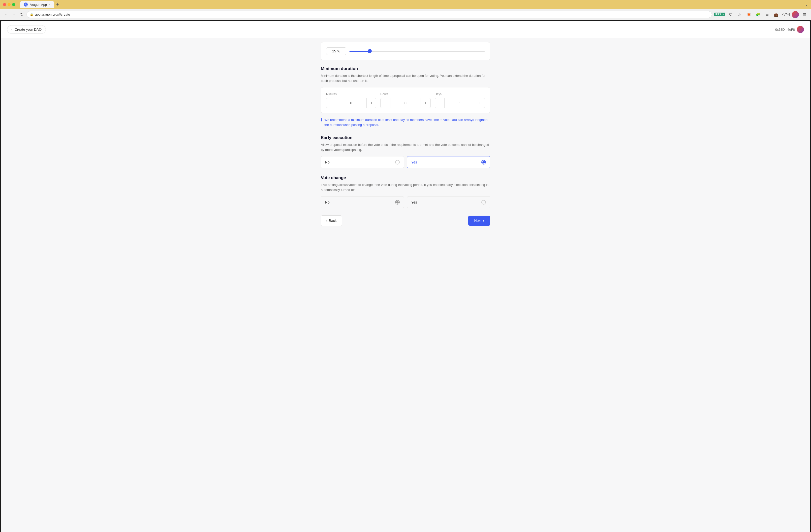 This screenshot has height=532, width=811. I want to click on early-execution-description: Allow proposal execution before the vote…, so click(406, 147).